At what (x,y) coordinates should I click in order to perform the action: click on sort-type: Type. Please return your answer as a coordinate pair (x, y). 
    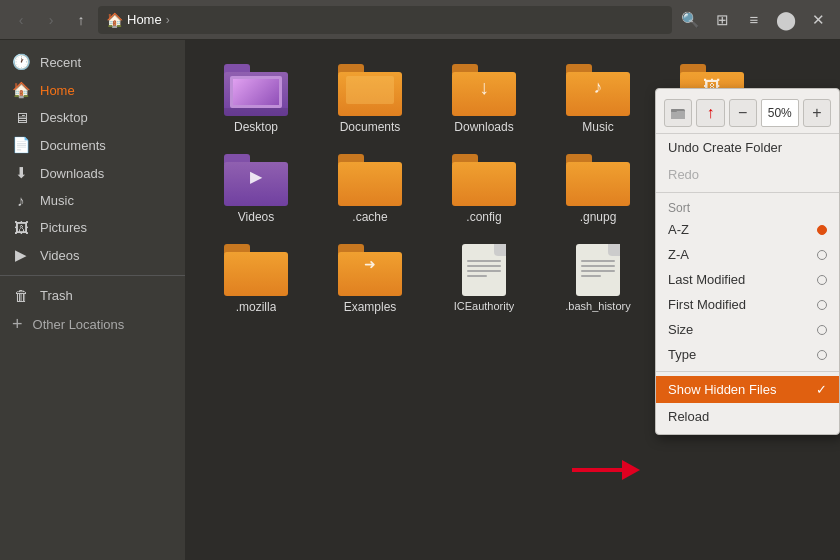
    Looking at the image, I should click on (748, 354).